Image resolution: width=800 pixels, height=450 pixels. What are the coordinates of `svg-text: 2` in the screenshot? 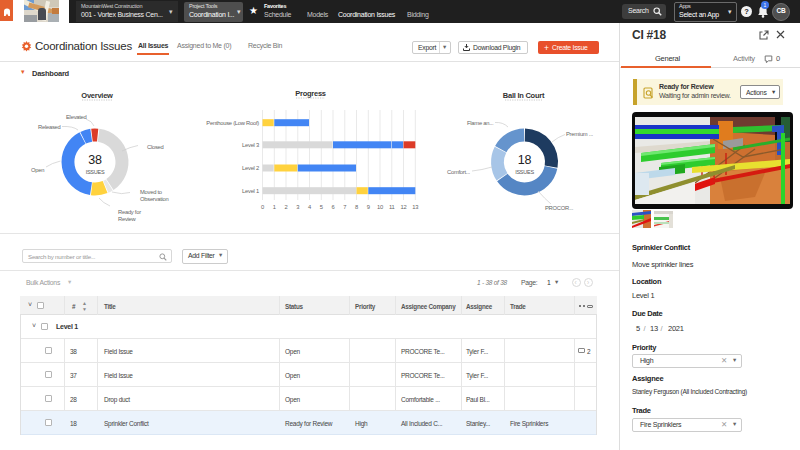 It's located at (286, 207).